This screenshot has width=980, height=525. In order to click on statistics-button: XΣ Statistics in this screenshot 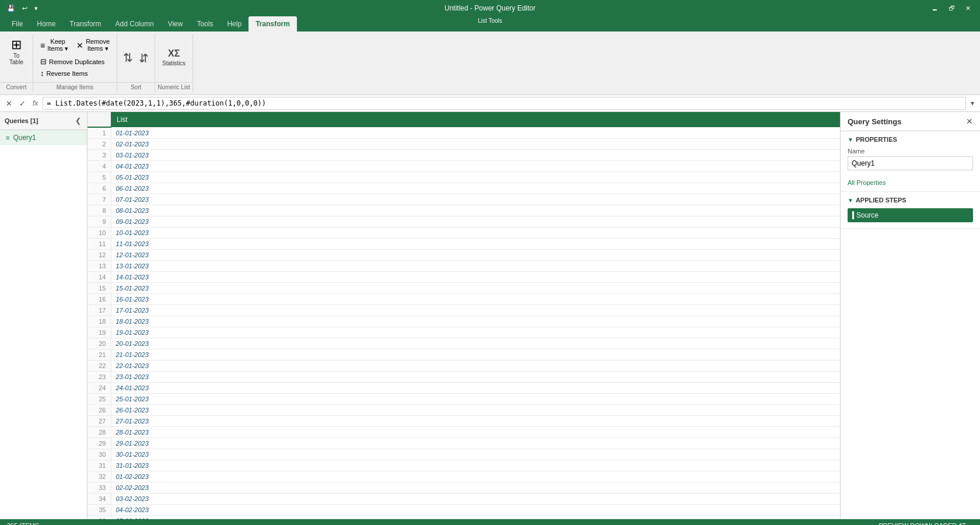, I will do `click(174, 57)`.